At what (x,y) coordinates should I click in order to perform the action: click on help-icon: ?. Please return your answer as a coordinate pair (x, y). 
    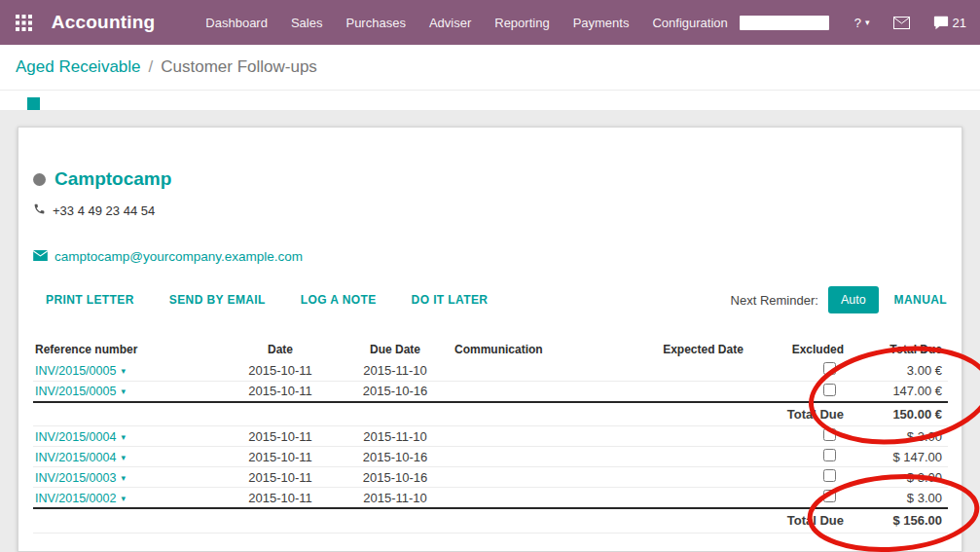
    Looking at the image, I should click on (858, 23).